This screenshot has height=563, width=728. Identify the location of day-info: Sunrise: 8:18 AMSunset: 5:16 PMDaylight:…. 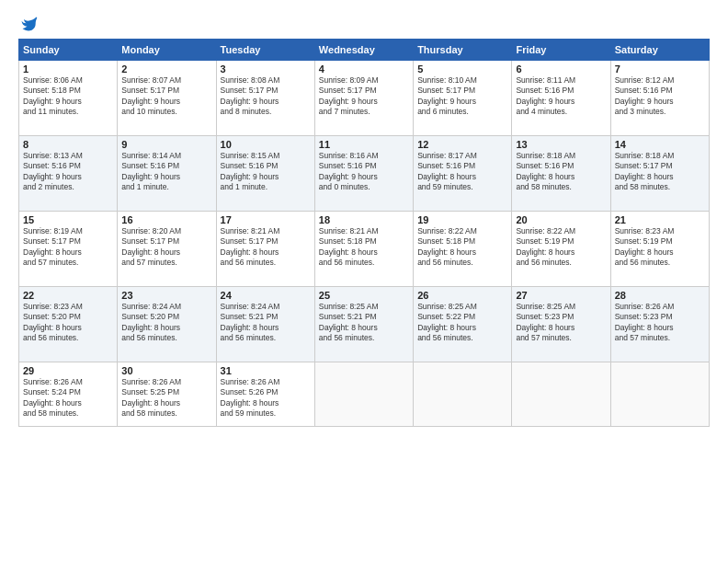
(561, 172).